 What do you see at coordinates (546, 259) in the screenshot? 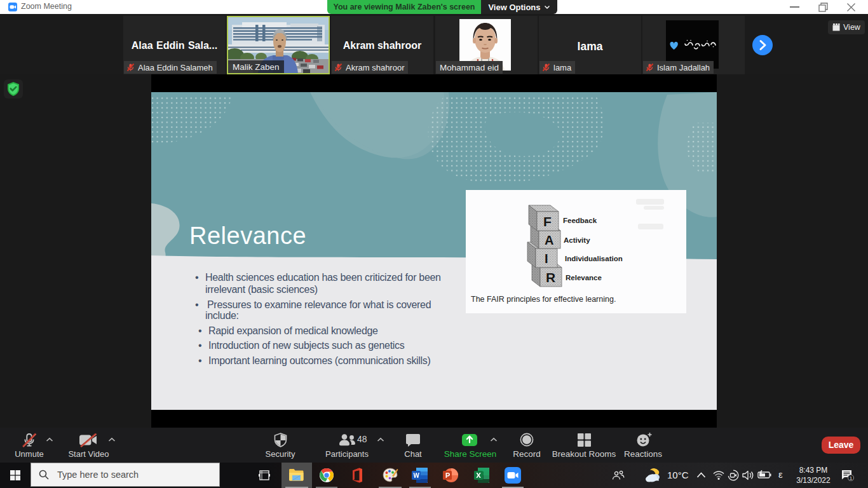
I see `svg-text: I` at bounding box center [546, 259].